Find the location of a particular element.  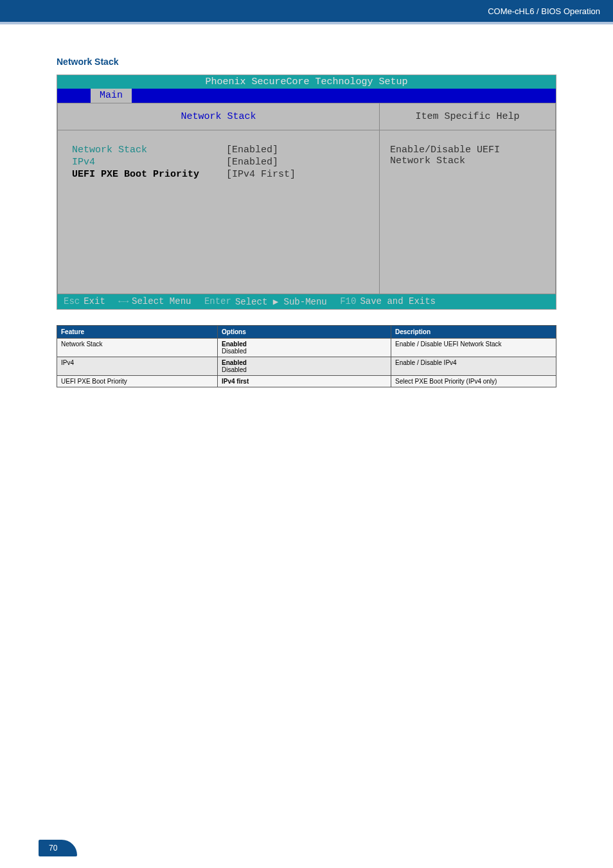

bios-row-network-stack: Network Stack [Enabled] is located at coordinates (218, 150).